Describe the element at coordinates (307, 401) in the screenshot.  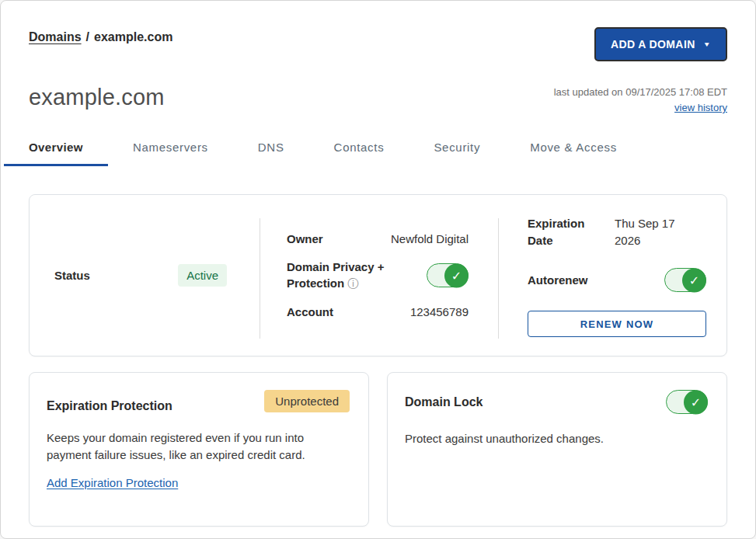
I see `unprotected-badge: Unprotected` at that location.